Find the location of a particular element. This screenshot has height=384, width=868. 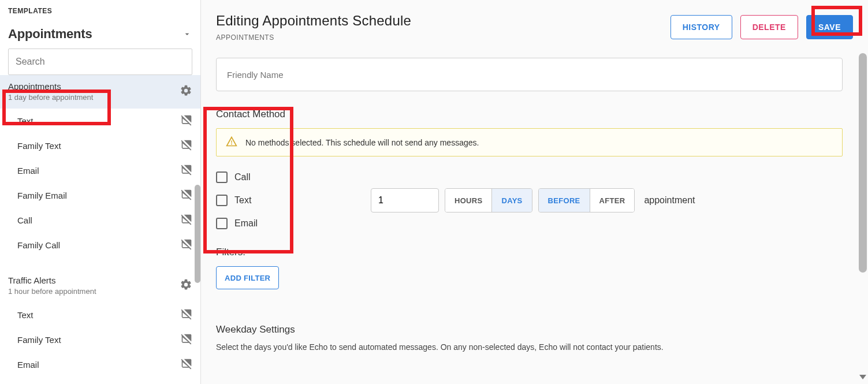

rel-after-button: AFTER is located at coordinates (612, 200).